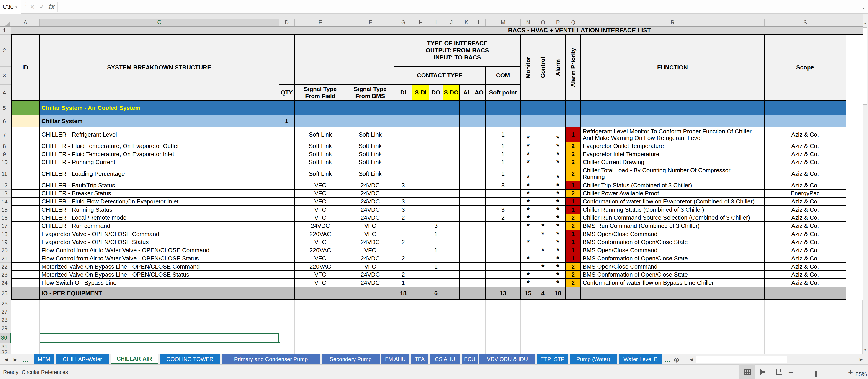  I want to click on cell-K11, so click(466, 174).